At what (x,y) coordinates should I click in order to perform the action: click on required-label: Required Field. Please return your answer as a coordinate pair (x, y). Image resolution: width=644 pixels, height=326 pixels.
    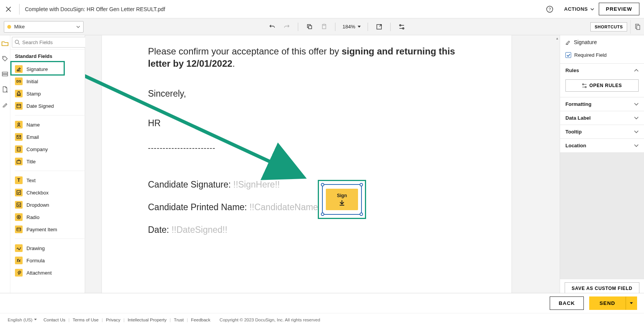
    Looking at the image, I should click on (590, 55).